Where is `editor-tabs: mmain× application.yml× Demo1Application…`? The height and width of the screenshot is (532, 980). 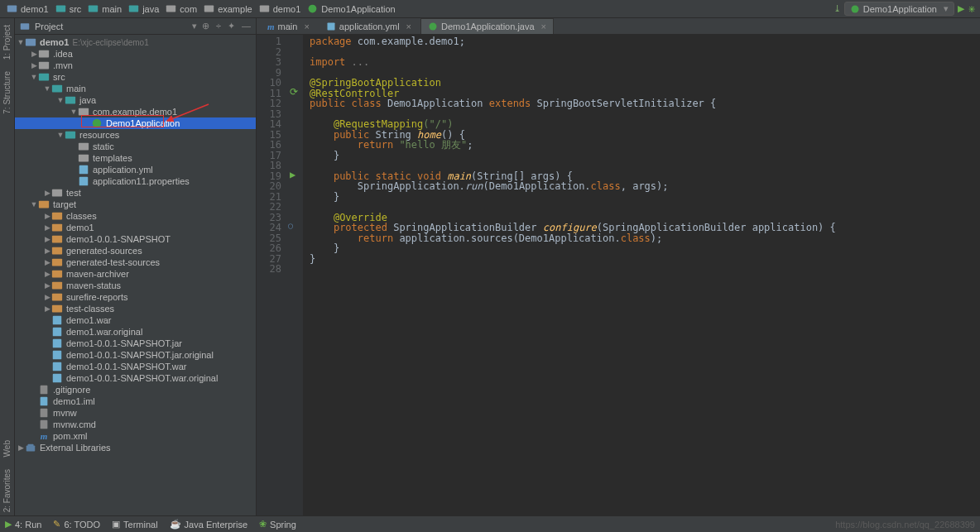 editor-tabs: mmain× application.yml× Demo1Application… is located at coordinates (618, 26).